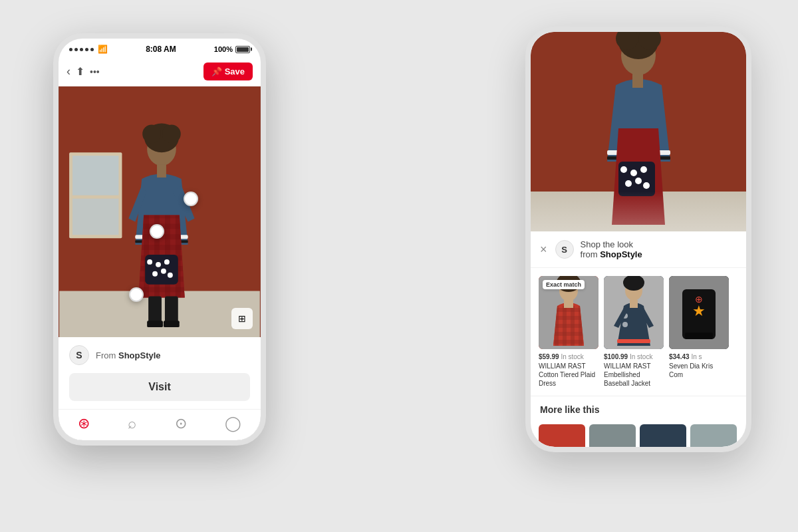 The width and height of the screenshot is (798, 532). What do you see at coordinates (638, 211) in the screenshot?
I see `image-gradient` at bounding box center [638, 211].